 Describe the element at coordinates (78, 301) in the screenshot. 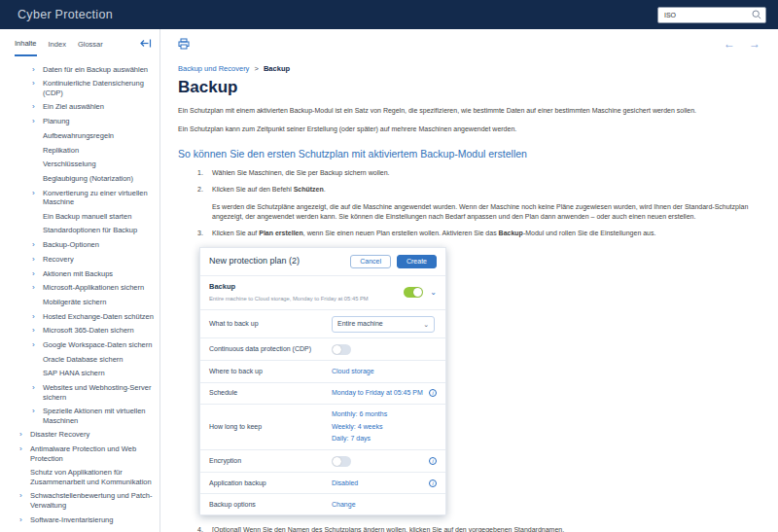

I see `sidebar-item: Mobilgeräte sichern` at that location.